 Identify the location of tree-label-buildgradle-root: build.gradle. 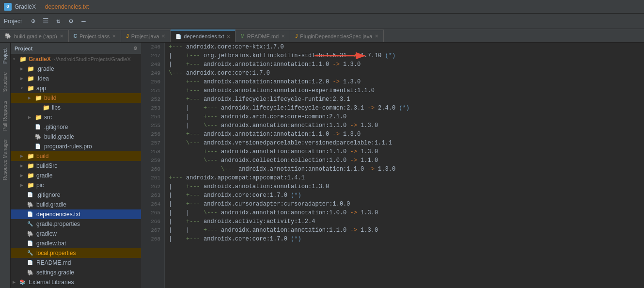
(51, 205).